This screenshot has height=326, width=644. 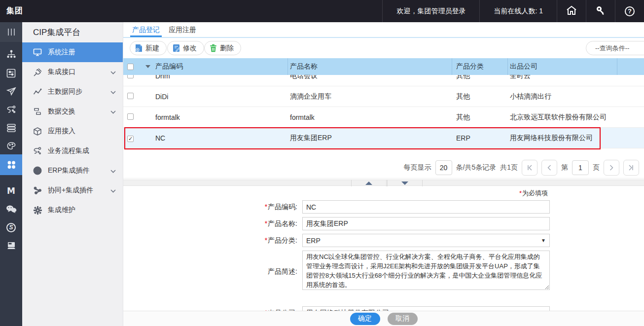 I want to click on next-page-button, so click(x=611, y=168).